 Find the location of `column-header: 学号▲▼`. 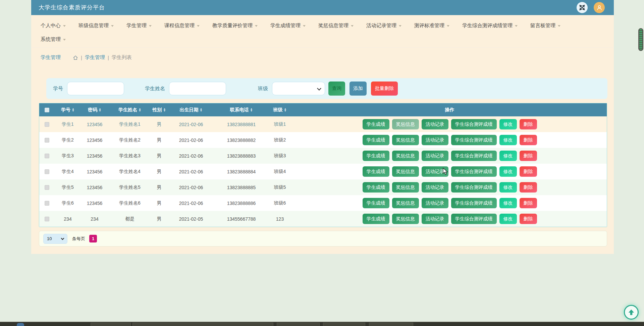

column-header: 学号▲▼ is located at coordinates (68, 110).